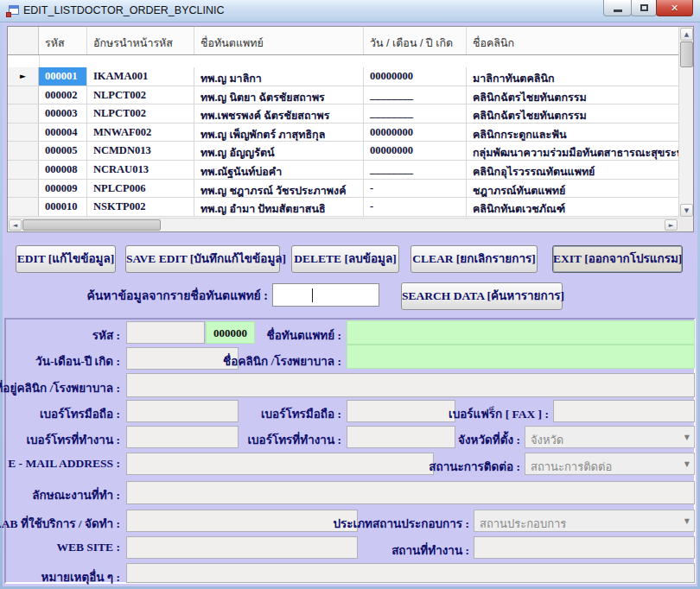  What do you see at coordinates (572, 133) in the screenshot?
I see `cell-clinic: คลินิกกระดูกและฟัน` at bounding box center [572, 133].